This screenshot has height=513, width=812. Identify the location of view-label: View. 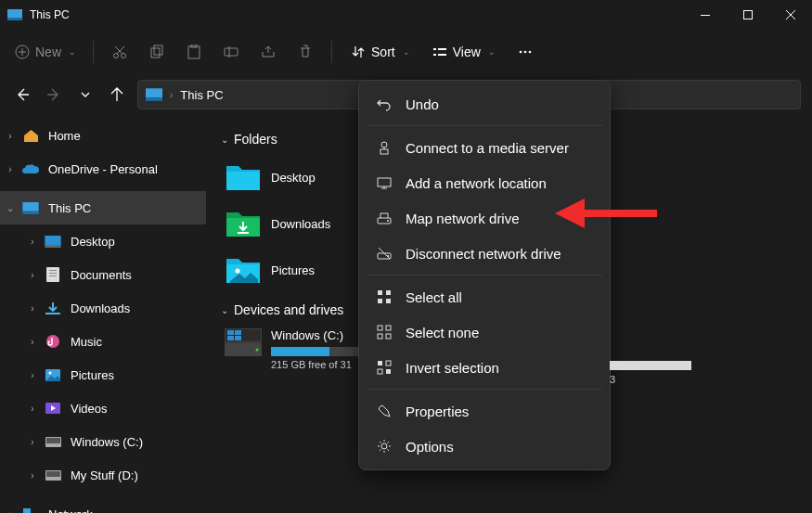
(467, 52).